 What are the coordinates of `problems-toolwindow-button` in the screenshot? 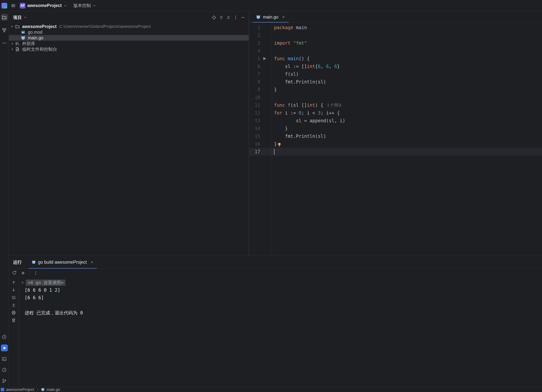 It's located at (4, 370).